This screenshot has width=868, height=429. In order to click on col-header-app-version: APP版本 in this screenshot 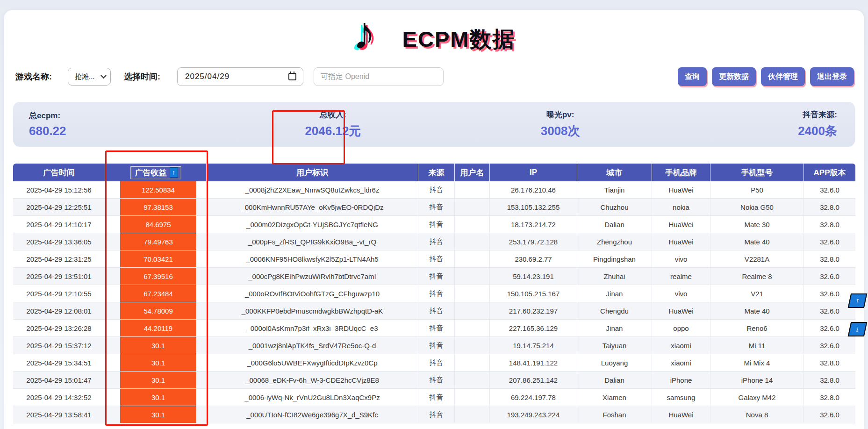, I will do `click(830, 172)`.